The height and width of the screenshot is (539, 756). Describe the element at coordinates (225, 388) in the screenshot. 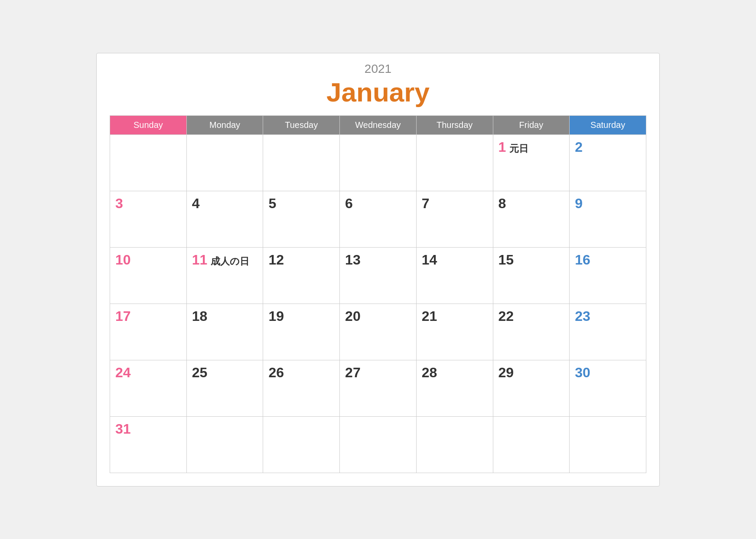

I see `calendar-day-cell: 25` at that location.